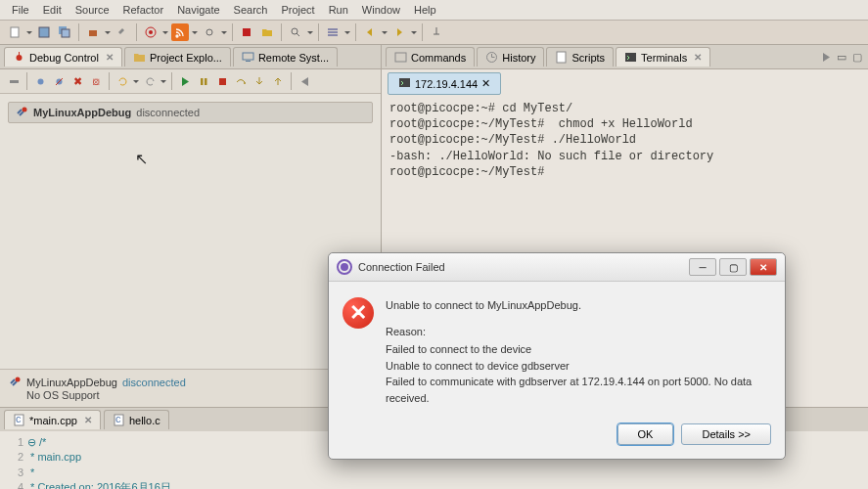 The image size is (868, 489). Describe the element at coordinates (53, 420) in the screenshot. I see `tab-main-cpp: c*main.cpp✕` at that location.